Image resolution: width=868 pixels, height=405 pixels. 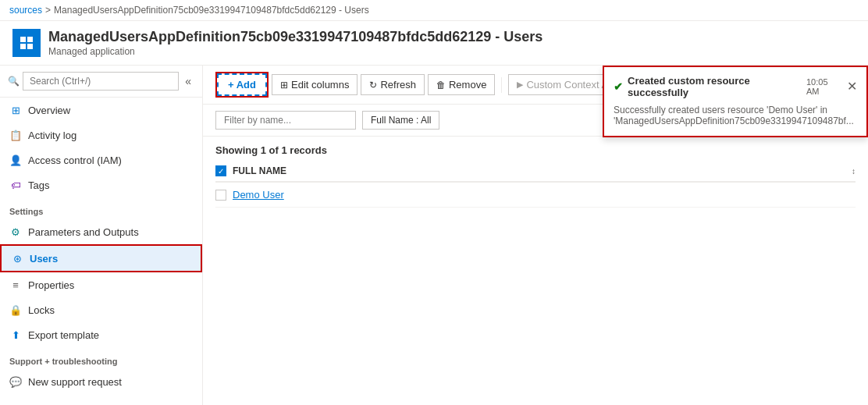 What do you see at coordinates (221, 195) in the screenshot?
I see `row-checkbox` at bounding box center [221, 195].